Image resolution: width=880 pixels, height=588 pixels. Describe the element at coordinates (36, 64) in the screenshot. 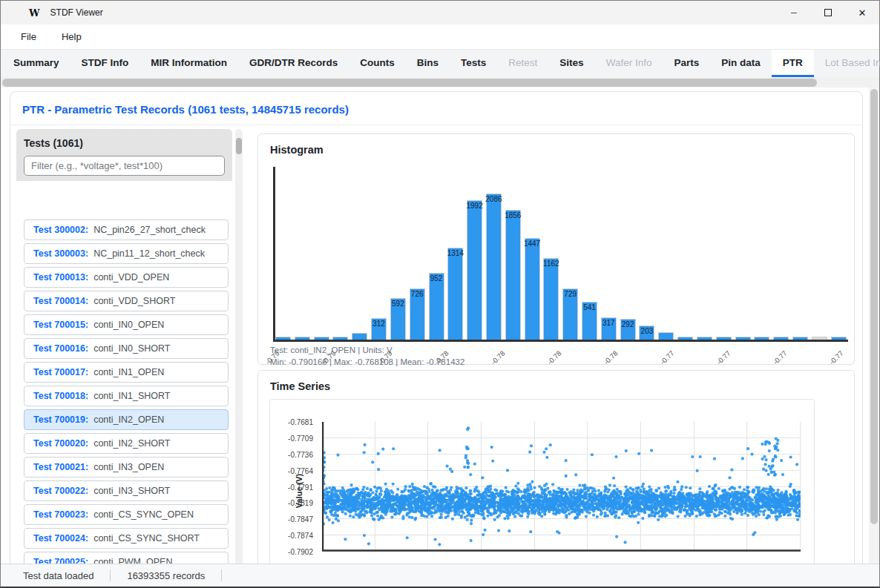

I see `tab-summary: Summary` at that location.